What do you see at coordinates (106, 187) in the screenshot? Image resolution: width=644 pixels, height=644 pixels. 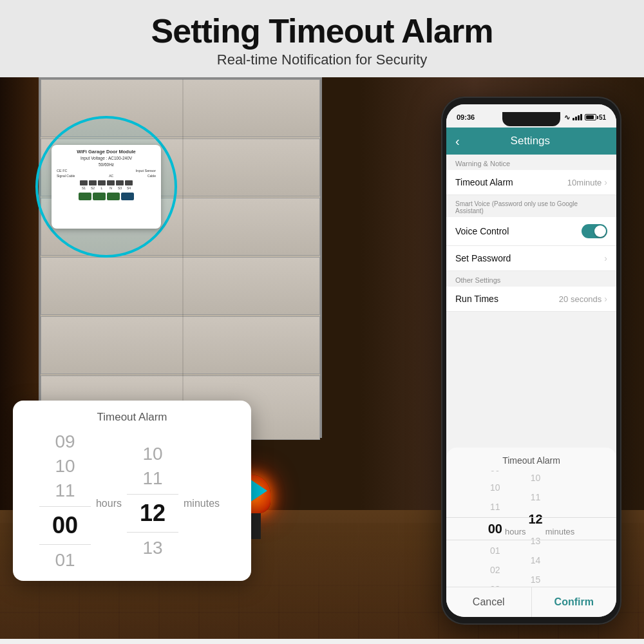 I see `module-circle: WiFi Garage Door Module Input Voltage : …` at bounding box center [106, 187].